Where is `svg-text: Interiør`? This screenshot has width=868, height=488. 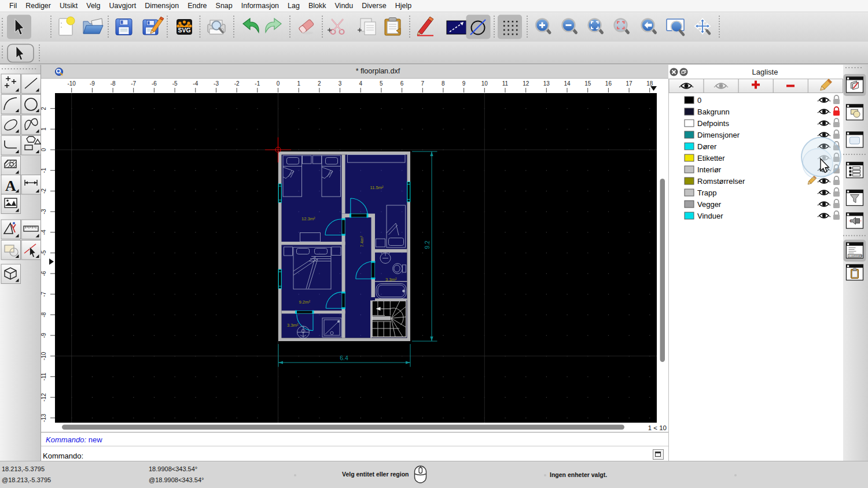
svg-text: Interiør is located at coordinates (709, 170).